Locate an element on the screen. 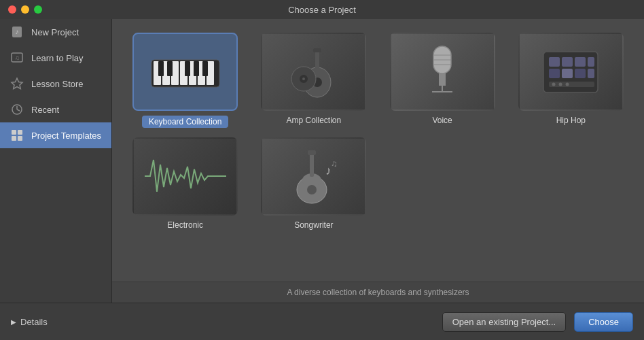  template-item-songwriter: ♪ ♫ Songwriter is located at coordinates (314, 184).